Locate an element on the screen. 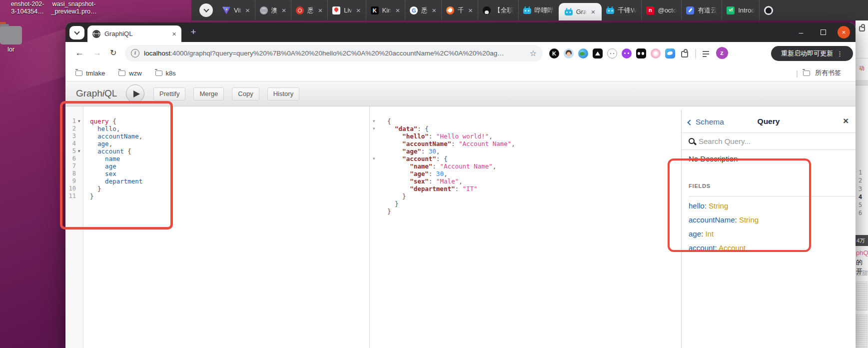 This screenshot has height=348, width=868. annotation-box-fields is located at coordinates (740, 205).